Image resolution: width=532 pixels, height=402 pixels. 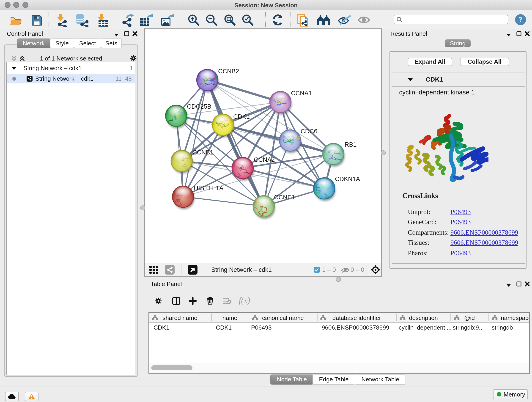 What do you see at coordinates (285, 197) in the screenshot?
I see `svg-text: CCNE1` at bounding box center [285, 197].